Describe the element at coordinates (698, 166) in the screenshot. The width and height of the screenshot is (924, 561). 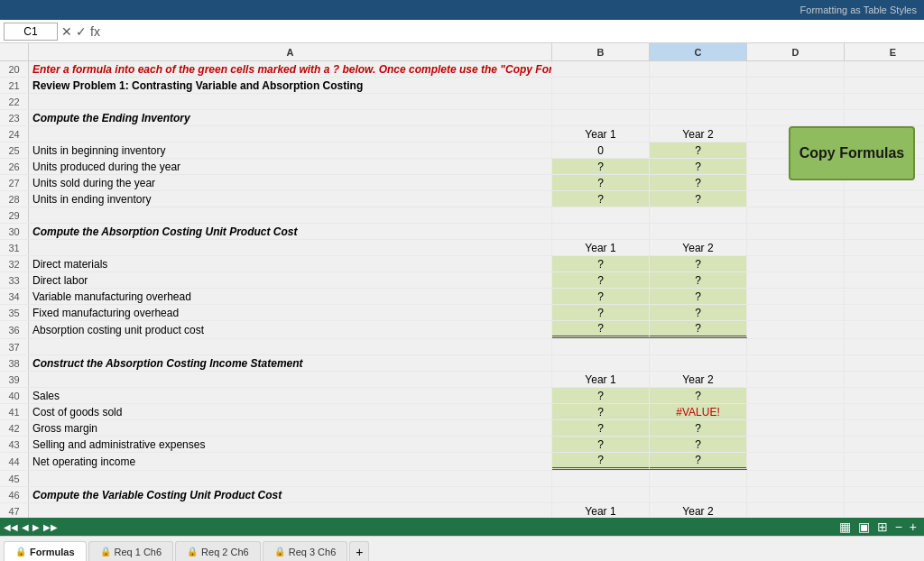
I see `cell-c-26: ?` at that location.